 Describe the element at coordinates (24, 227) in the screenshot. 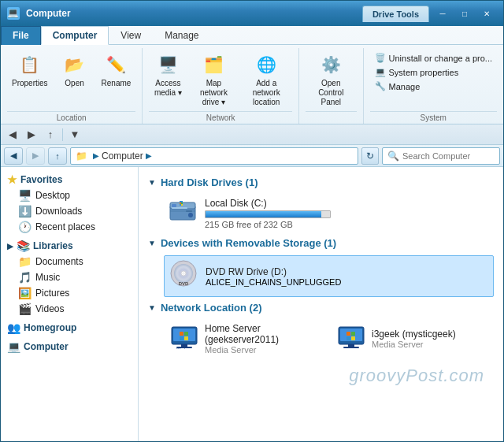

I see `recent-icon: 🕐` at that location.